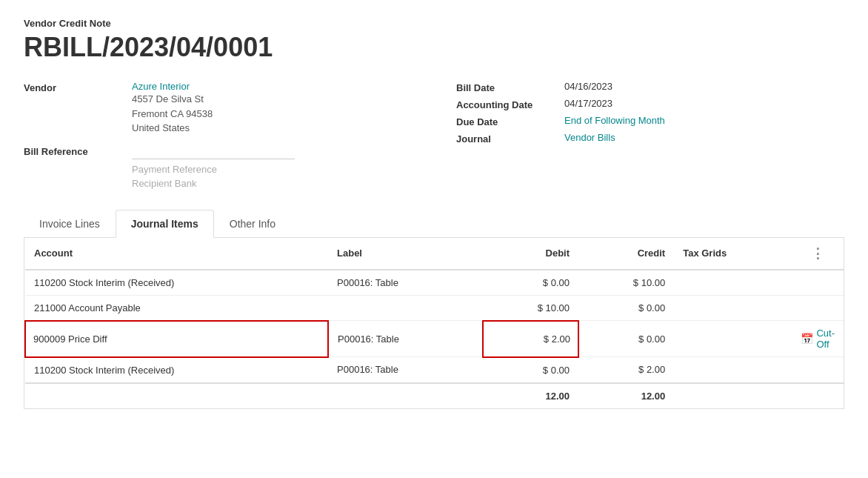 This screenshot has height=478, width=868. What do you see at coordinates (434, 308) in the screenshot?
I see `table-row: 211000 Account Payable$ 10.00$ 0.00` at bounding box center [434, 308].